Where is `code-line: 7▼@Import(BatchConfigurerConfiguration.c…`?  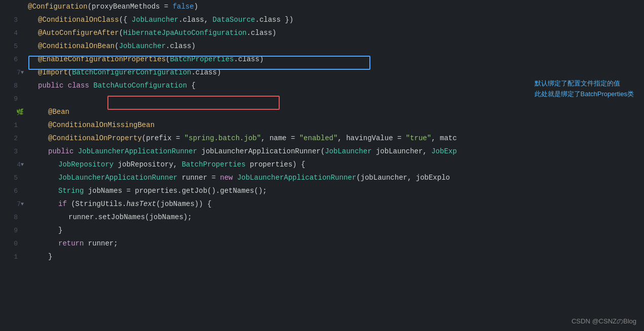 code-line: 7▼@Import(BatchConfigurerConfiguration.c… is located at coordinates (322, 72).